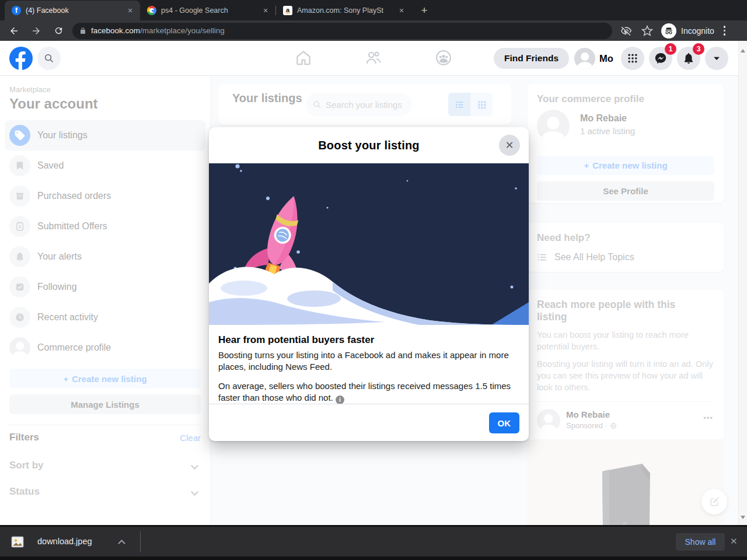  What do you see at coordinates (700, 542) in the screenshot?
I see `show-all-button: Show all` at bounding box center [700, 542].